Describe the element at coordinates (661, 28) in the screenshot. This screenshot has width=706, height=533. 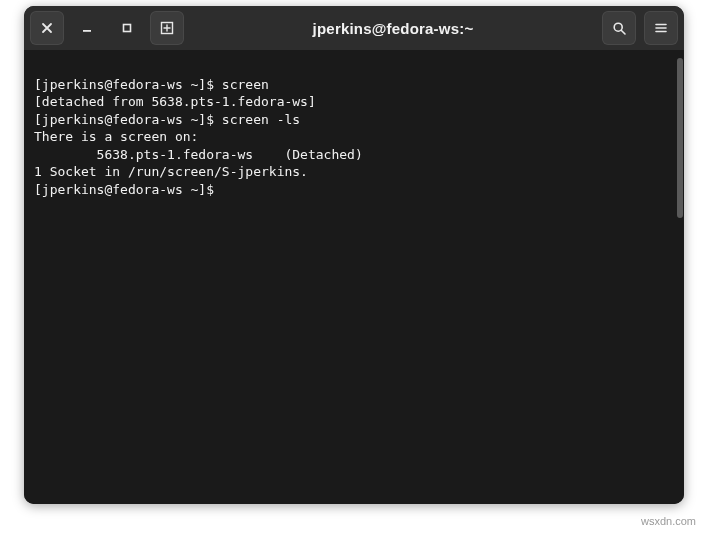
I see `menu-button` at that location.